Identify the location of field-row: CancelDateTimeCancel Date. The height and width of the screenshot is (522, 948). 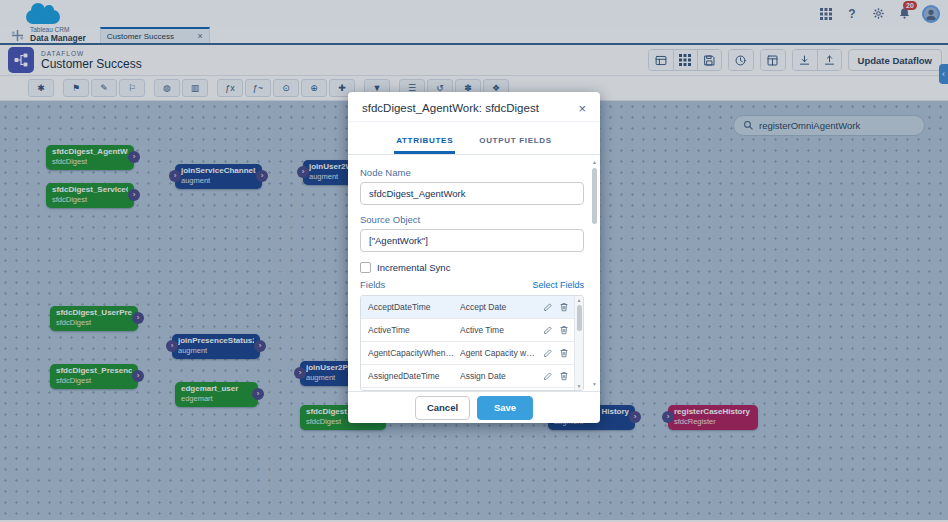
(472, 390).